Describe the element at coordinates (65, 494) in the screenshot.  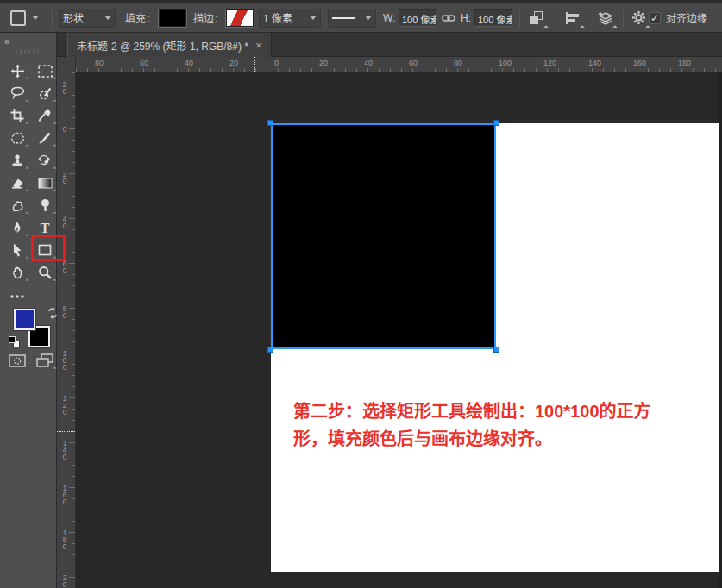
I see `ruler-label: 160` at that location.